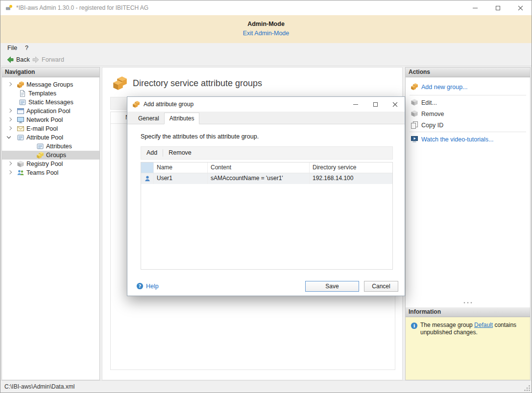 The height and width of the screenshot is (393, 532). What do you see at coordinates (56, 155) in the screenshot?
I see `nav-item-label: Groups` at bounding box center [56, 155].